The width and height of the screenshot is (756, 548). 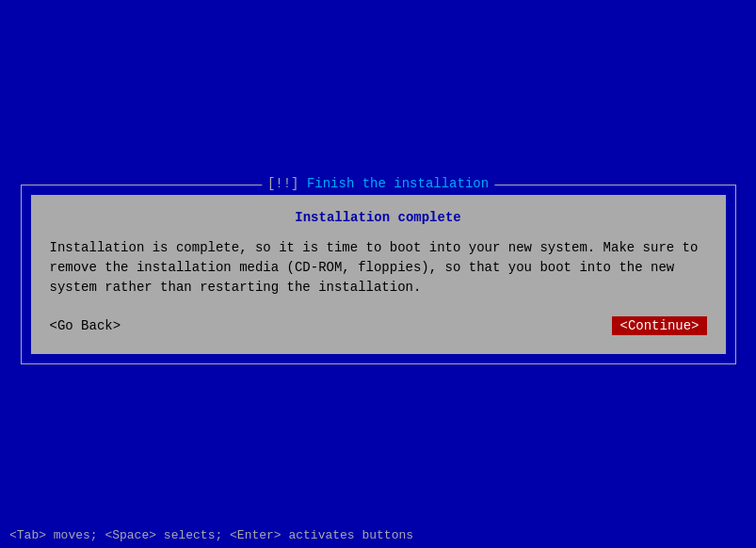 I want to click on status-bar: <Tab> moves; <Space> selects; <Enter> ac…, so click(x=211, y=535).